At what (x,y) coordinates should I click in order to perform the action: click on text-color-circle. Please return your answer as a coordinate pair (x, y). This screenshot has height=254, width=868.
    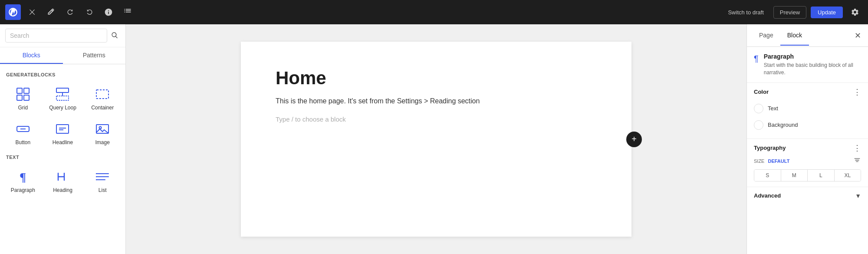
    Looking at the image, I should click on (759, 109).